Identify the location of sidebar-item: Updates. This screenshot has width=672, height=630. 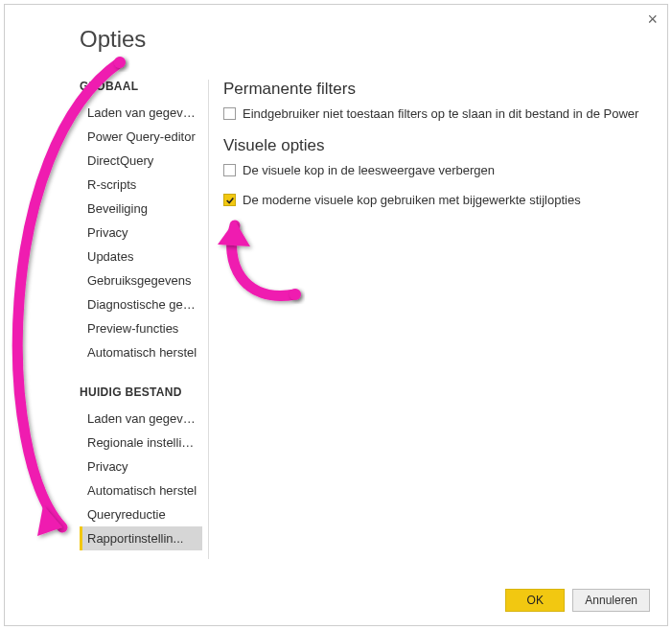
(141, 257).